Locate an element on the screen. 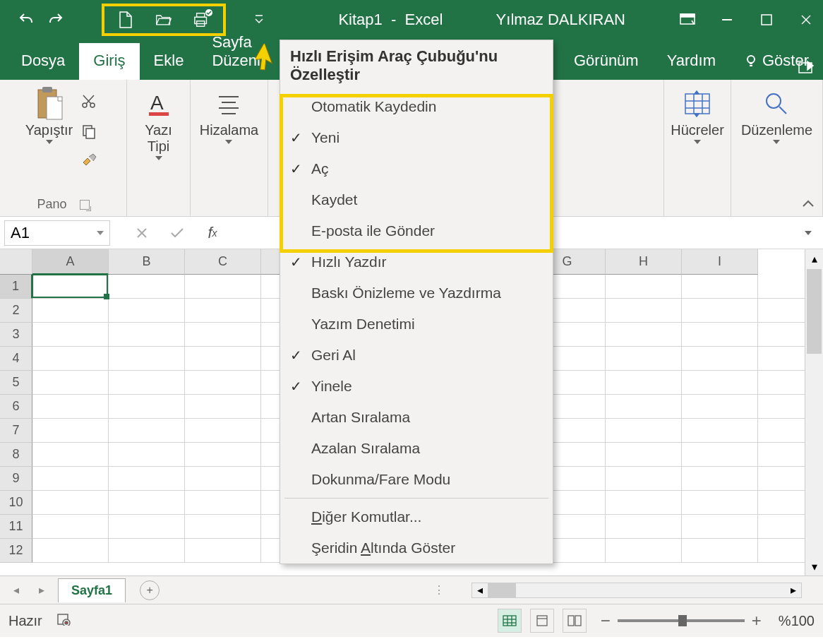 The image size is (823, 644). tab-ekle: Ekle is located at coordinates (169, 61).